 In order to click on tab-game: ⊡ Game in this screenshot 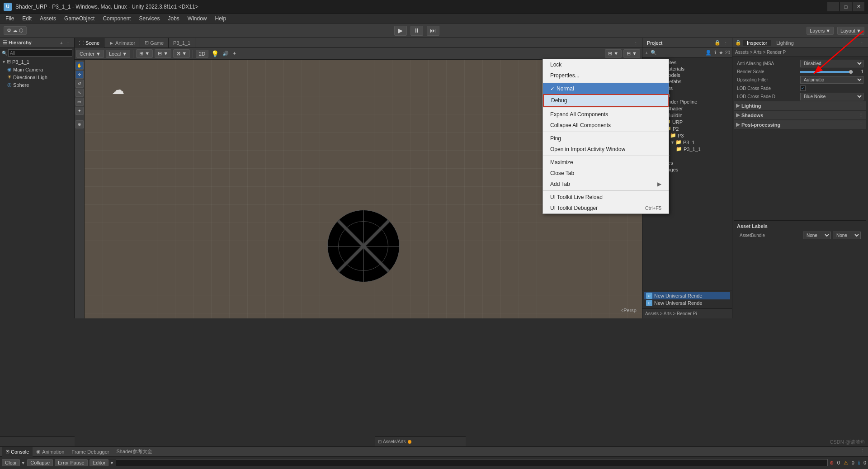, I will do `click(155, 43)`.